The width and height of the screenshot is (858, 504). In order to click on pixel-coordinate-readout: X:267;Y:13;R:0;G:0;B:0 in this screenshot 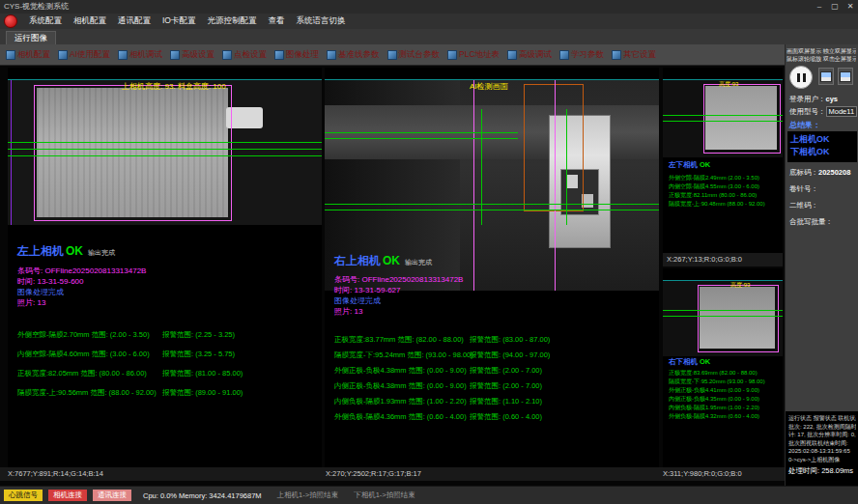, I will do `click(723, 260)`.